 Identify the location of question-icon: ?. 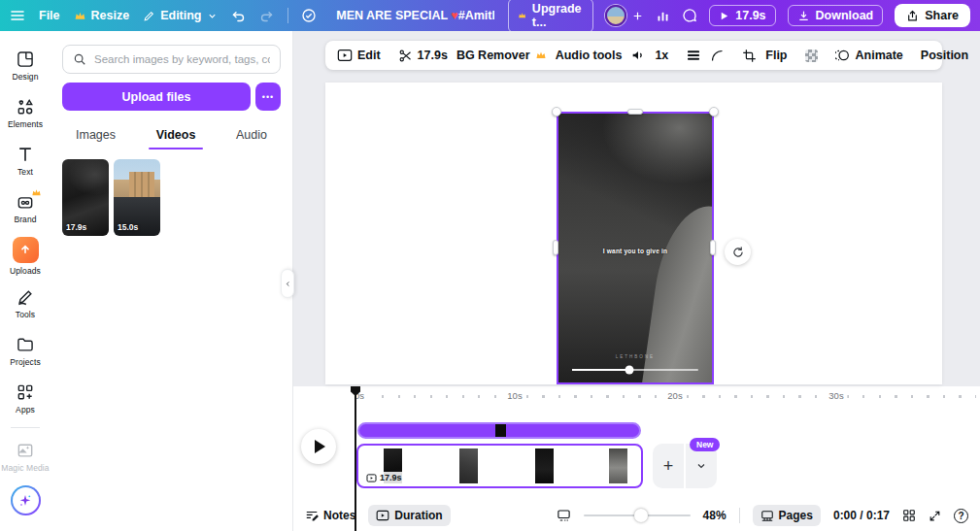
(962, 516).